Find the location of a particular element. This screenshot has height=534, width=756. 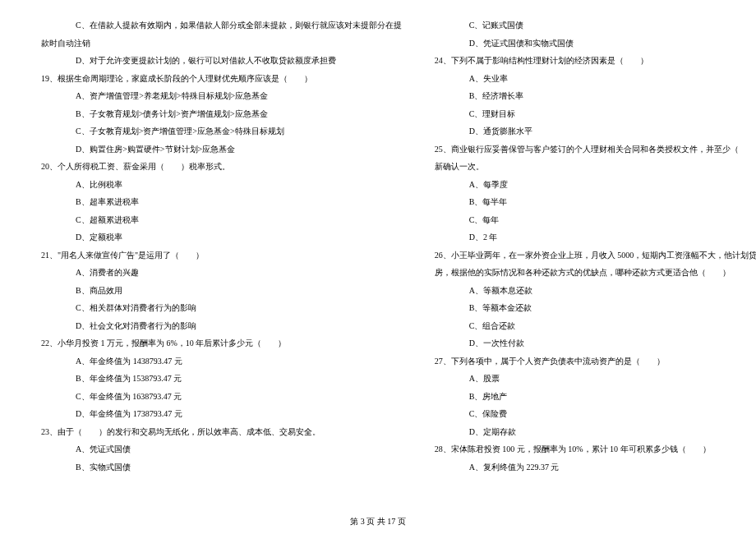

text-line: 20、个人所得税工资、薪金采用（ ）税率形式。 is located at coordinates (222, 167).